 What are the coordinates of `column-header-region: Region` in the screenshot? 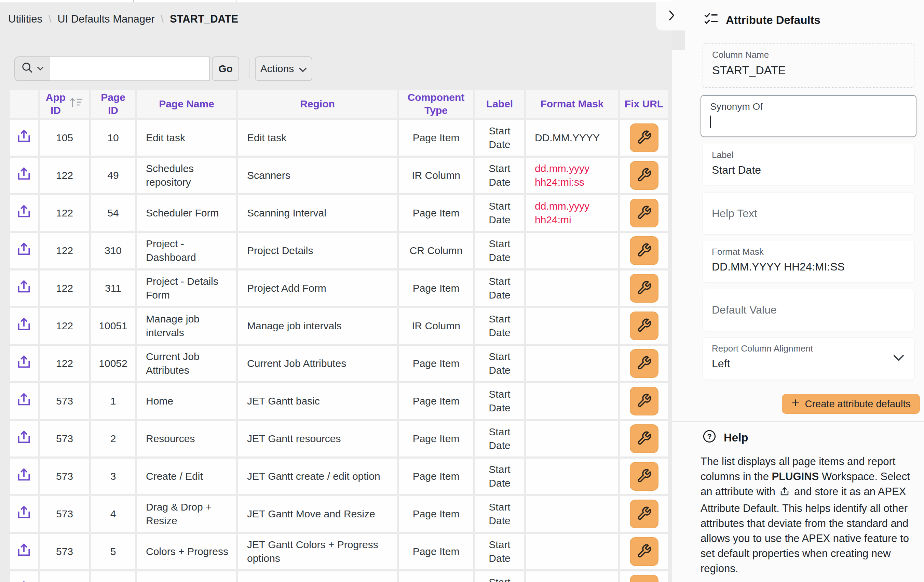 It's located at (318, 104).